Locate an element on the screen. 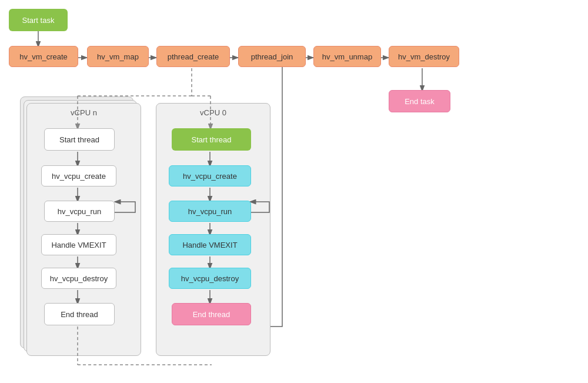 The width and height of the screenshot is (588, 383). end-task-node: End task is located at coordinates (420, 101).